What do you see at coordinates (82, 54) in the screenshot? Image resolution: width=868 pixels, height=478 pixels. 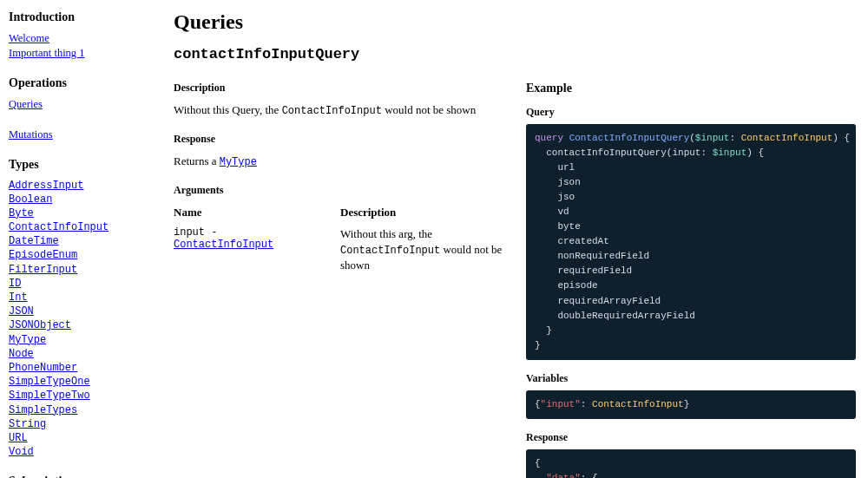 I see `sidebar-link-important: Important thing 1` at bounding box center [82, 54].